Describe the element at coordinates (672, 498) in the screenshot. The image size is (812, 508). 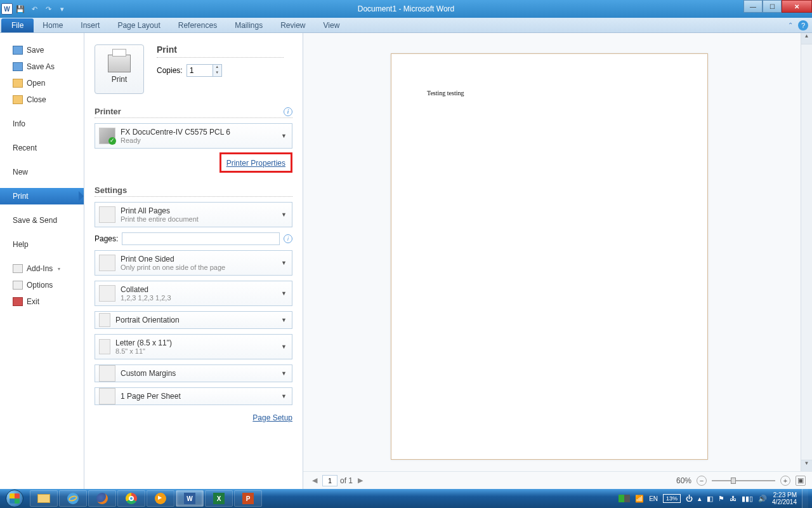
I see `battery-indicator: 13%` at that location.